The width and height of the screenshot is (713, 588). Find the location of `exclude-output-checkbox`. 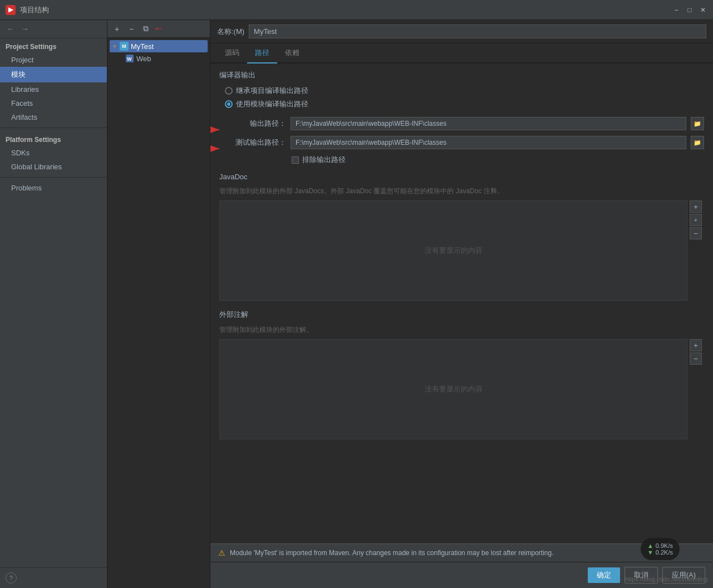

exclude-output-checkbox is located at coordinates (295, 160).